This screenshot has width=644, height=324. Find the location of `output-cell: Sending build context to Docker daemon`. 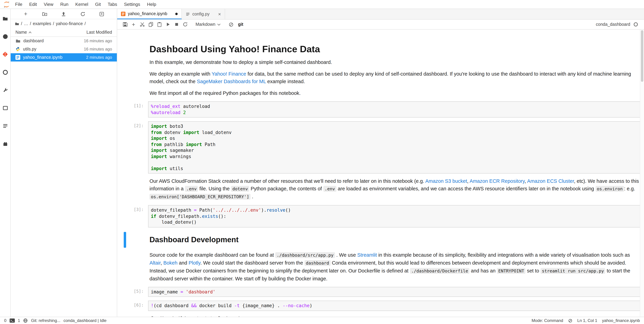

output-cell: Sending build context to Docker daemon is located at coordinates (380, 316).